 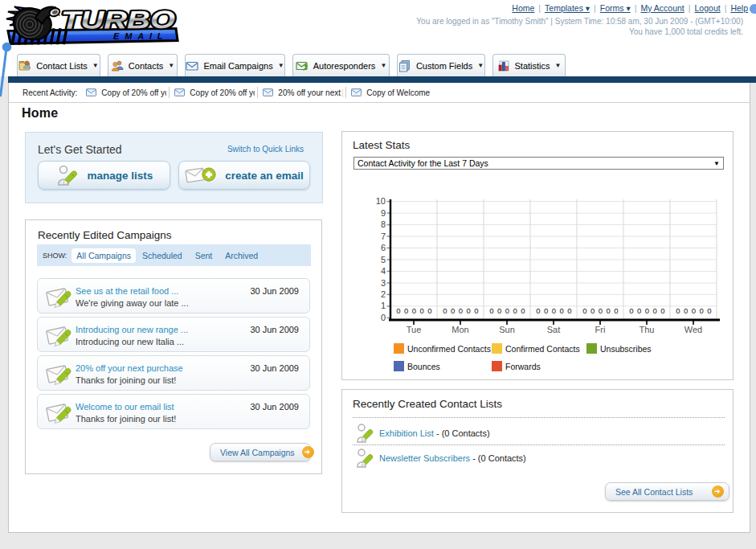 I want to click on svg-text: TURBO, so click(x=118, y=20).